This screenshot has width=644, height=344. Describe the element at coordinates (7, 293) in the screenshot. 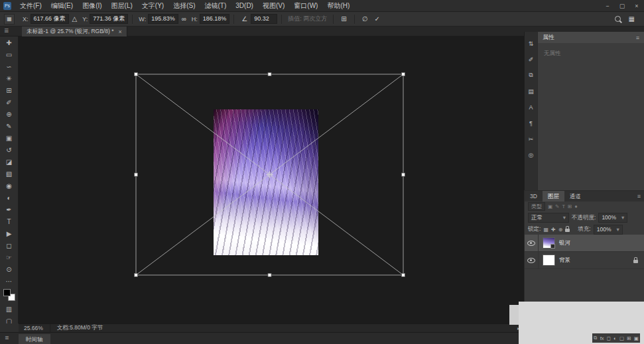

I see `foreground-color-swatch` at that location.